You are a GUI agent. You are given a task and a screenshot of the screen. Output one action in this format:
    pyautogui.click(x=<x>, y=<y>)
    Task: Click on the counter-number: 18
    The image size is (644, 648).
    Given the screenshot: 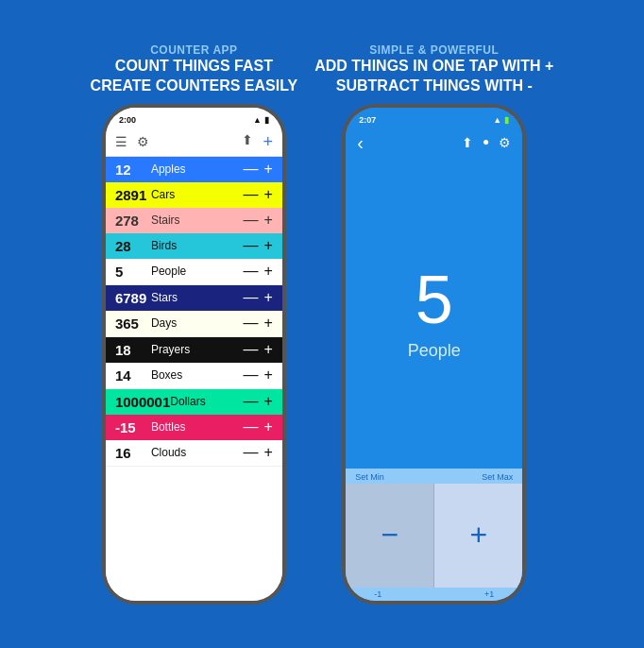 What is the action you would take?
    pyautogui.click(x=133, y=350)
    